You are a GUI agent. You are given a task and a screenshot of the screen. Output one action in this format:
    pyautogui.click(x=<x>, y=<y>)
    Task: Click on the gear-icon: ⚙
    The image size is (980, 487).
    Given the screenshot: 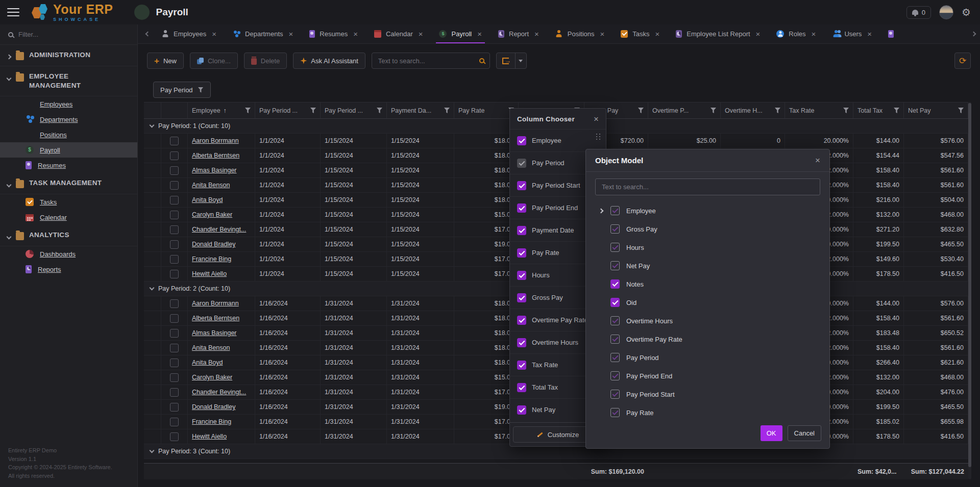 What is the action you would take?
    pyautogui.click(x=966, y=12)
    